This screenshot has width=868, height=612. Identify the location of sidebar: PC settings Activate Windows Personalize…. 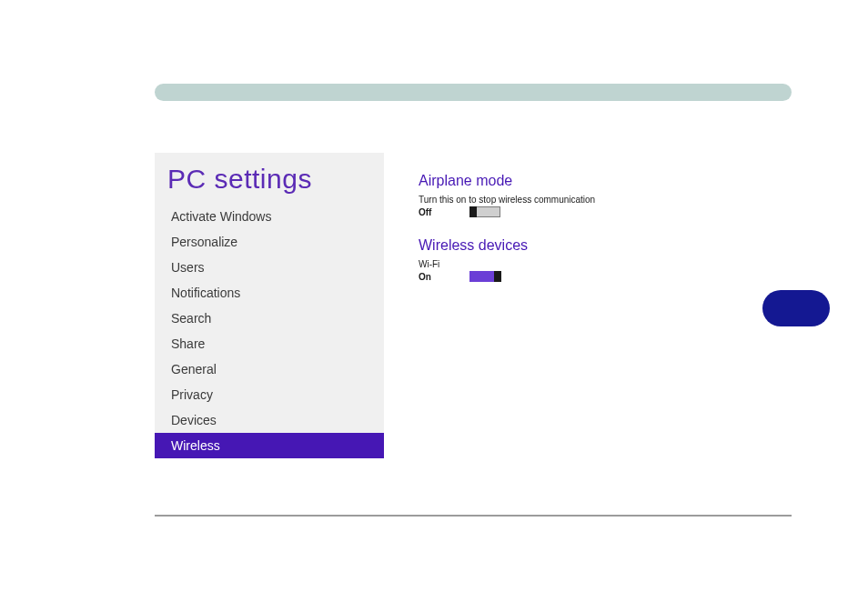
(269, 305).